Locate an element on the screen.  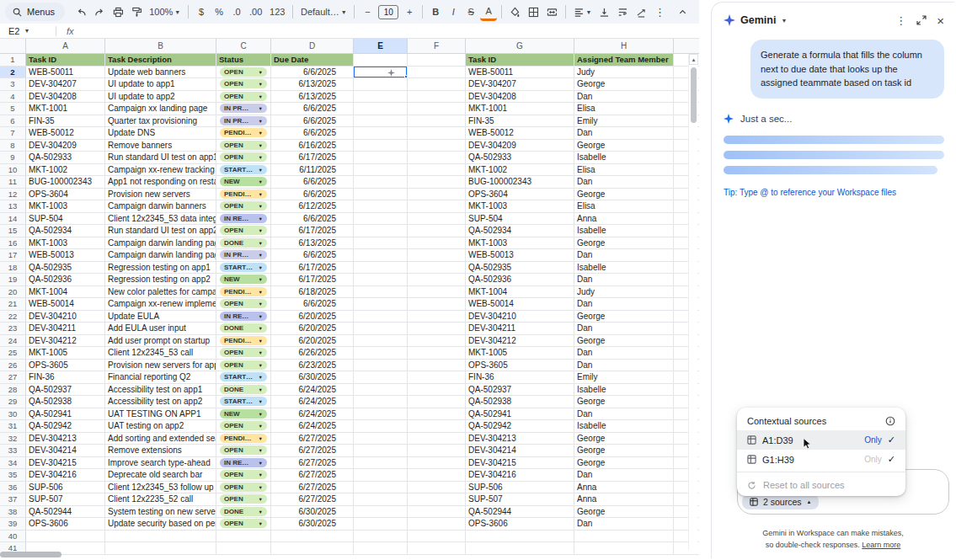
cell-H28: Isabelle is located at coordinates (624, 390).